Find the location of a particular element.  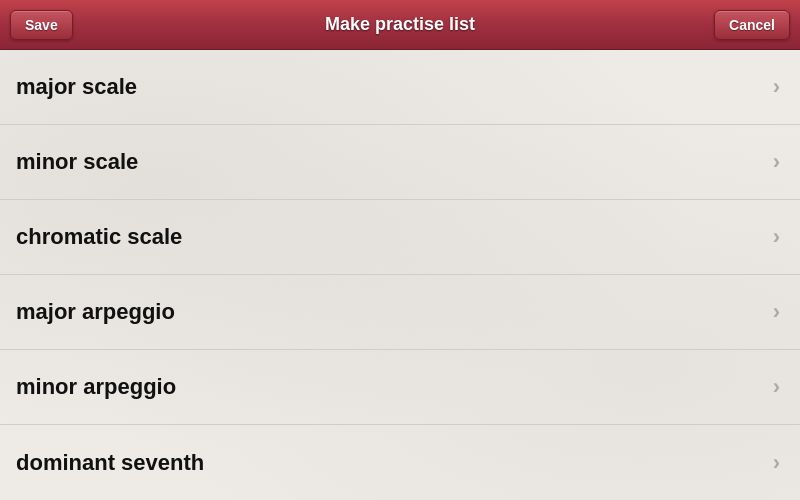

save-button: Save is located at coordinates (42, 25).